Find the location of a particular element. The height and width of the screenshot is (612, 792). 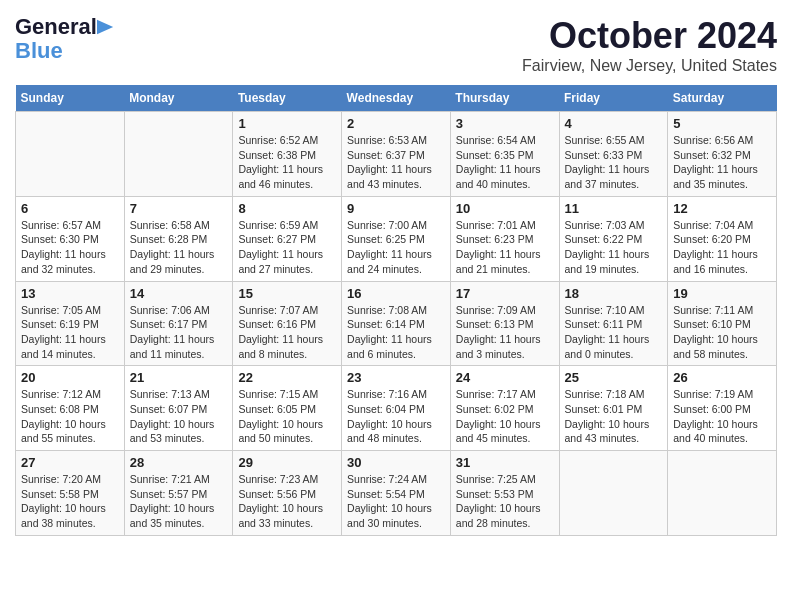

calendar-cell: 5Sunrise: 6:56 AM Sunset: 6:32 PM Daylig… is located at coordinates (722, 154).